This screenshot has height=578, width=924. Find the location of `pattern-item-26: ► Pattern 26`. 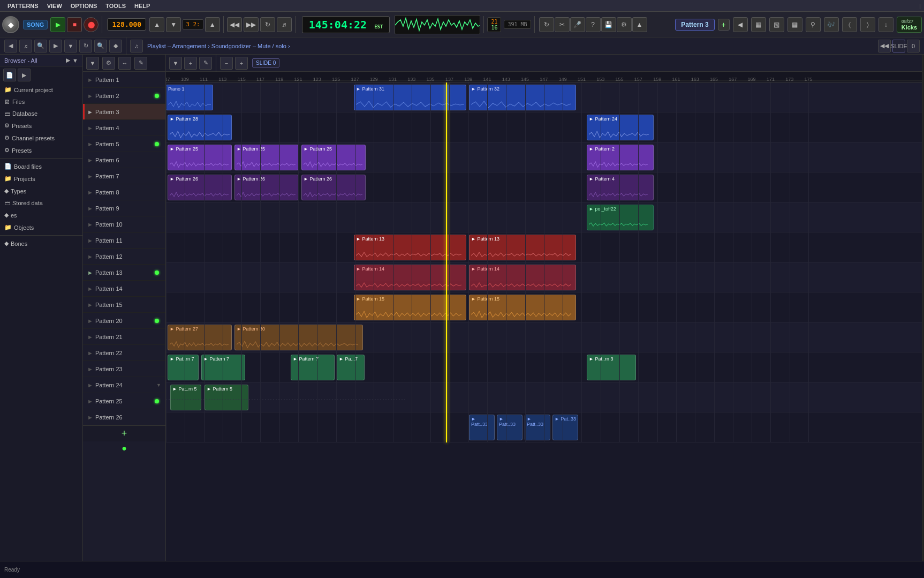

pattern-item-26: ► Pattern 26 is located at coordinates (124, 417).